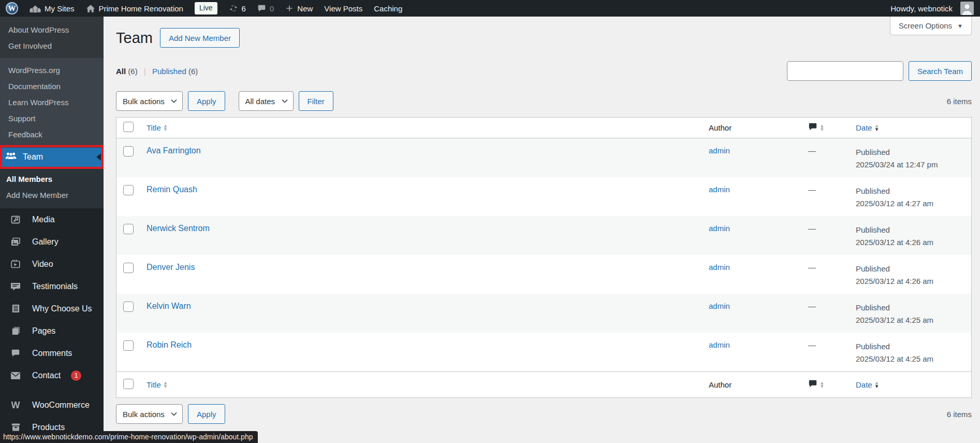  I want to click on table-row: Nerwick Sentrom admin — Published 2025/0…, so click(544, 235).